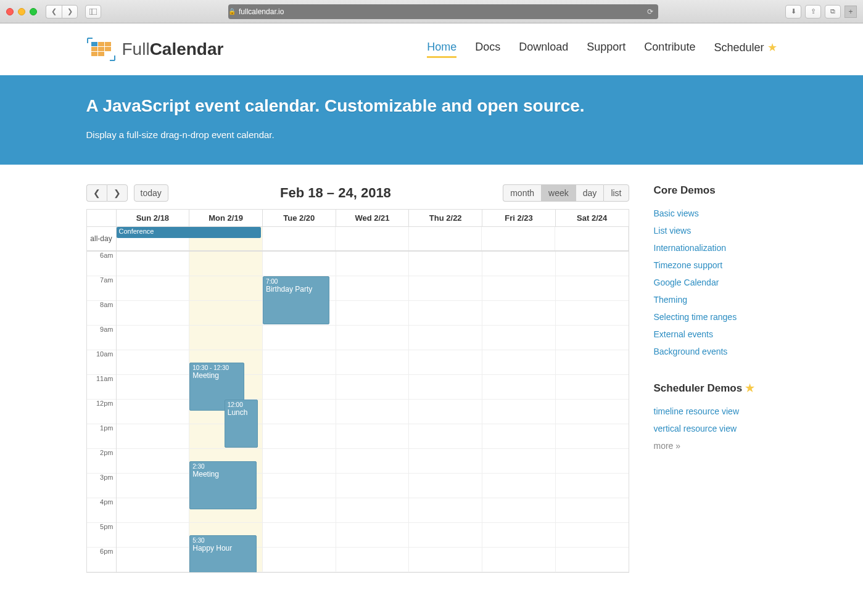  I want to click on sidebar-link: Selecting time ranges, so click(696, 317).